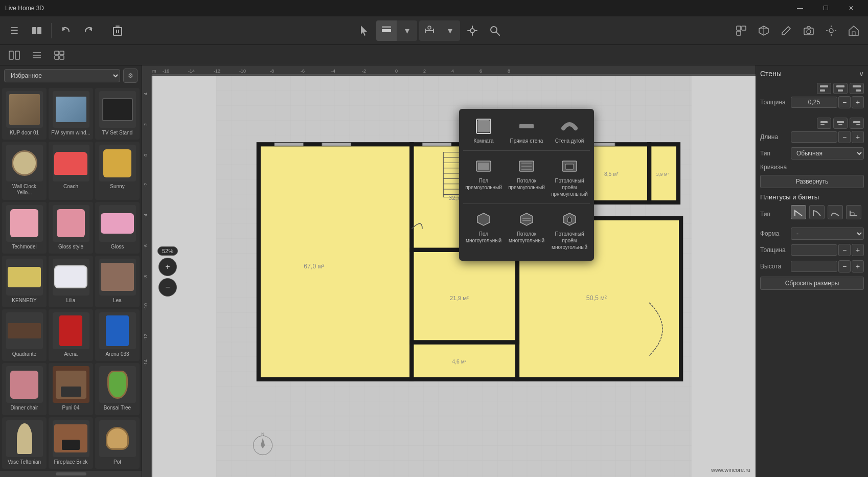  What do you see at coordinates (71, 228) in the screenshot?
I see `list-item: Gloss style` at bounding box center [71, 228].